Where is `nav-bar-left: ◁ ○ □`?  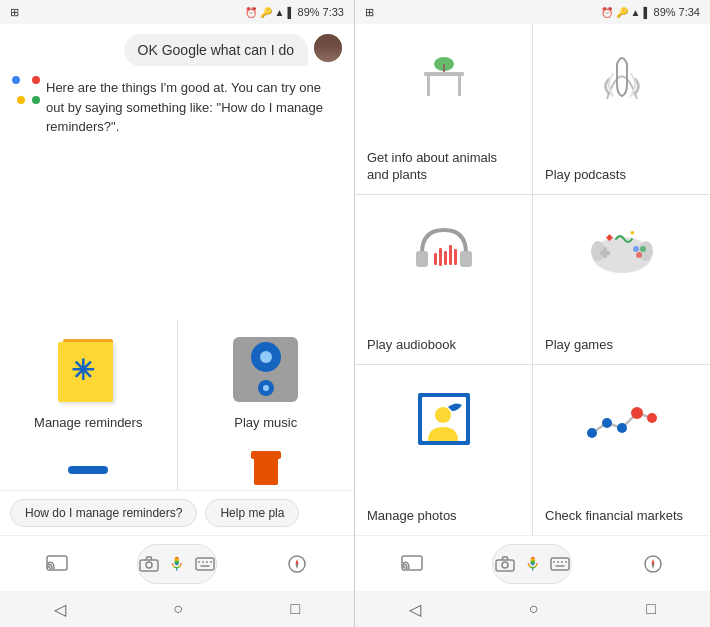
nav-bar-left: ◁ ○ □ is located at coordinates (177, 609).